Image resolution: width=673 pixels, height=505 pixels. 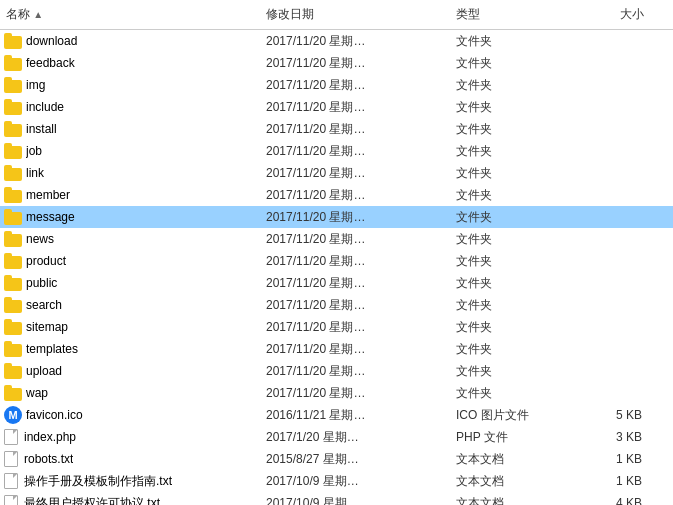 What do you see at coordinates (510, 438) in the screenshot?
I see `cell-type: PHP 文件` at bounding box center [510, 438].